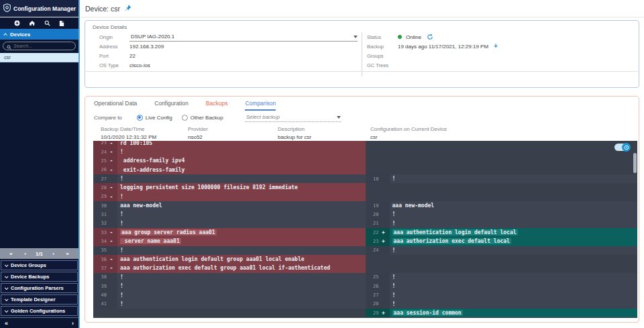 This screenshot has width=644, height=328. What do you see at coordinates (203, 118) in the screenshot?
I see `radio-other-backup: Other Backup` at bounding box center [203, 118].